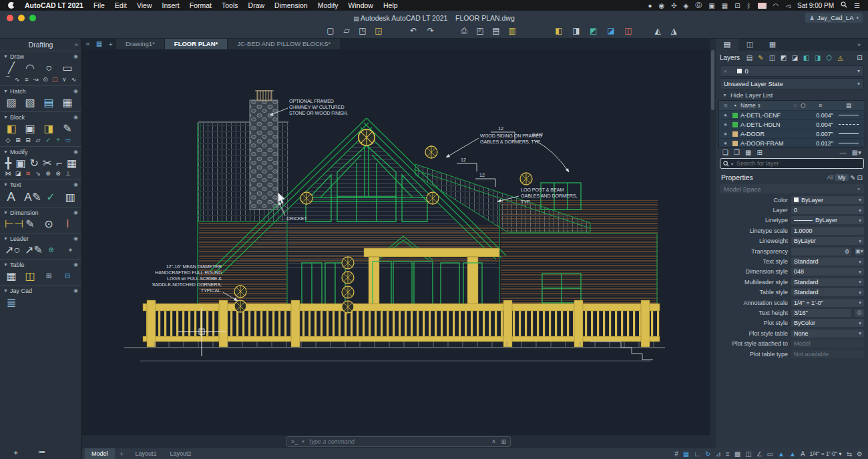  What do you see at coordinates (38, 140) in the screenshot?
I see `block-rect-tool-icon: ▱` at bounding box center [38, 140].